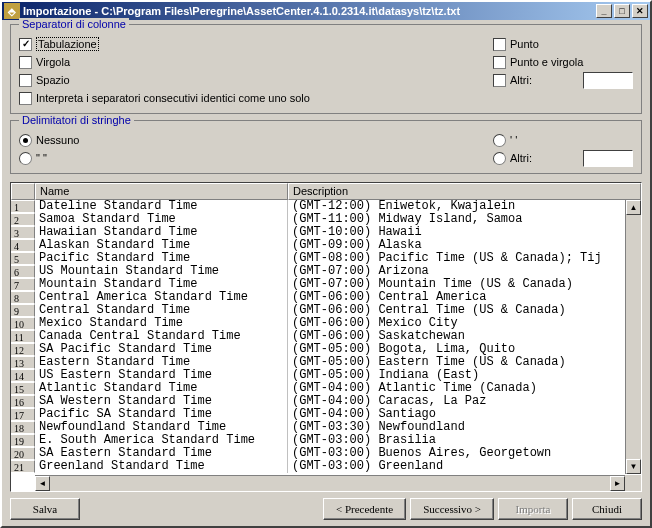 This screenshot has width=652, height=528. What do you see at coordinates (464, 388) in the screenshot?
I see `description-cell: (GMT-04:00) Atlantic Time (Canada)` at bounding box center [464, 388].